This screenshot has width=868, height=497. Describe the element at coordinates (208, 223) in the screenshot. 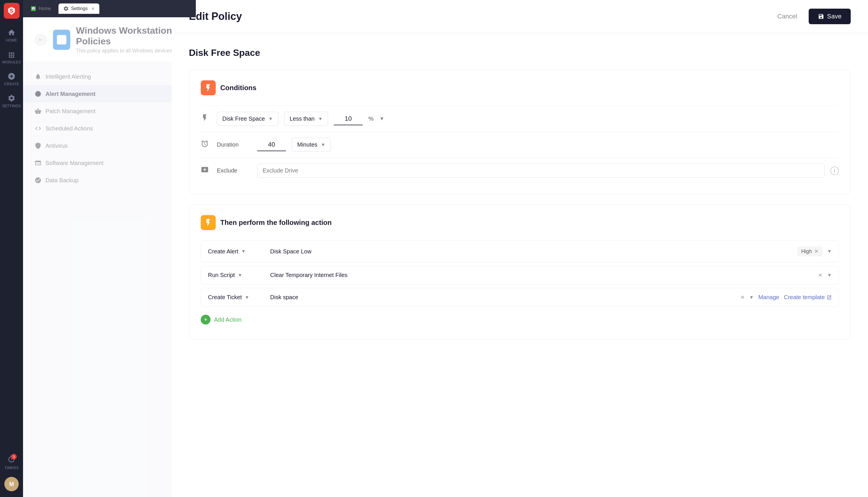

I see `actions-icon` at that location.